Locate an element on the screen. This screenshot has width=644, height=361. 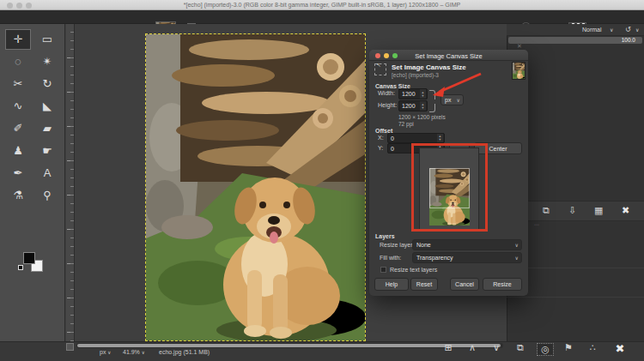
opacity-value: 100.0 is located at coordinates (629, 40).